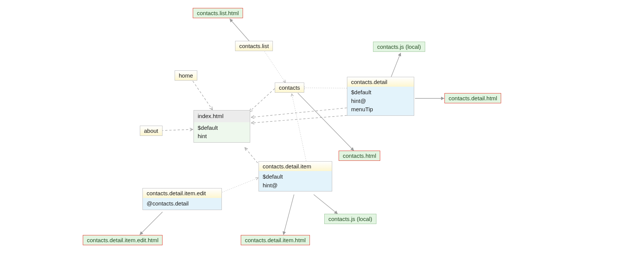 The width and height of the screenshot is (644, 277). I want to click on node-title: about, so click(151, 131).